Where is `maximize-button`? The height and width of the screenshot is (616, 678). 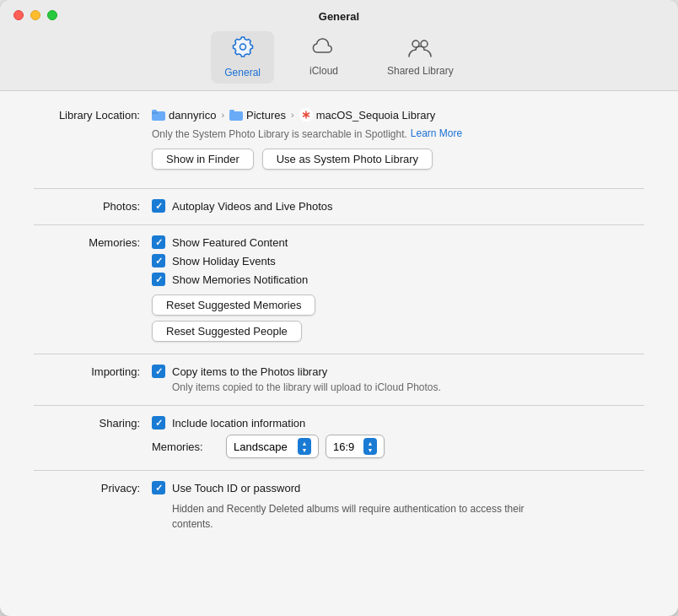
maximize-button is located at coordinates (52, 15).